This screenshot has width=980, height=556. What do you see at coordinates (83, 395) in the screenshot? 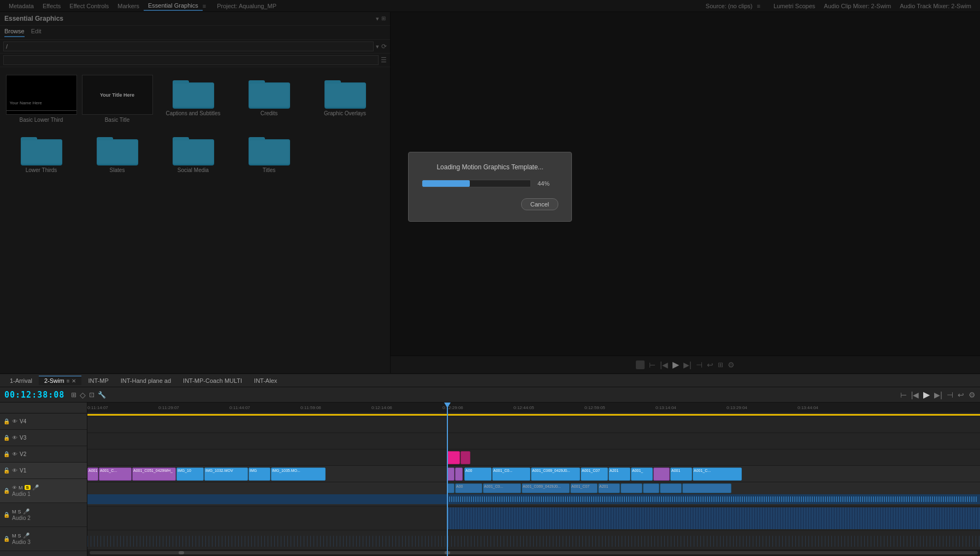
I see `add-marker-btn: ◇` at bounding box center [83, 395].